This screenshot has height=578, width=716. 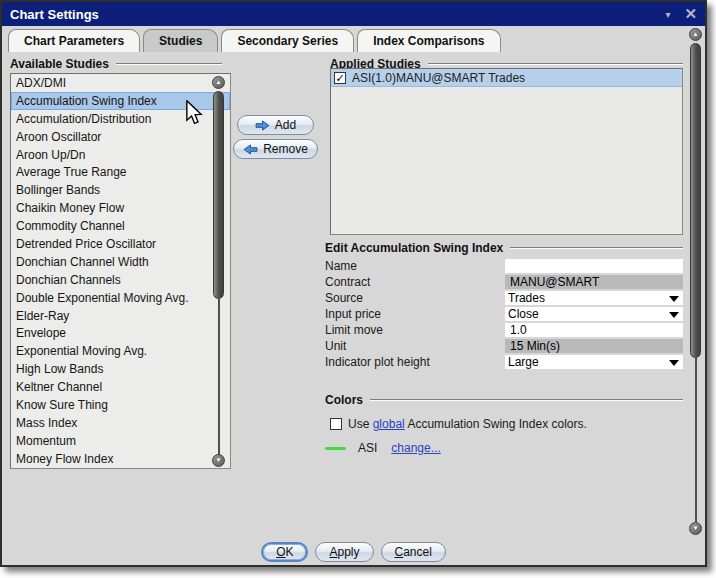 What do you see at coordinates (288, 40) in the screenshot?
I see `tab-secondary-series: Secondary Series` at bounding box center [288, 40].